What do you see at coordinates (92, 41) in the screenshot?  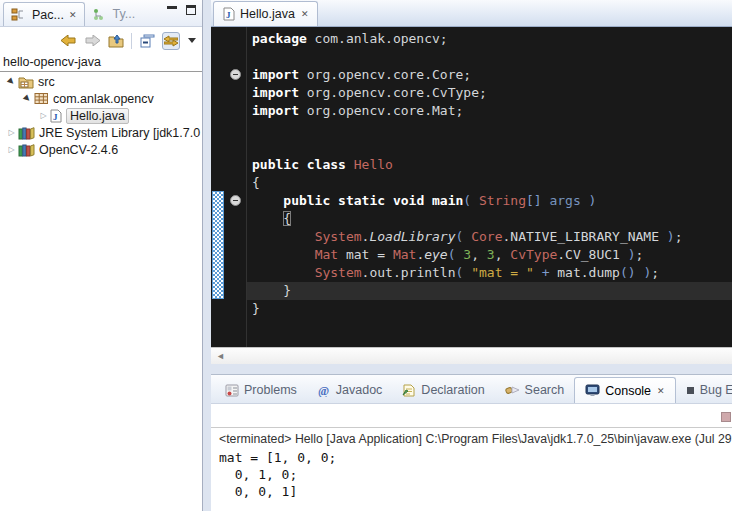 I see `forward-icon` at bounding box center [92, 41].